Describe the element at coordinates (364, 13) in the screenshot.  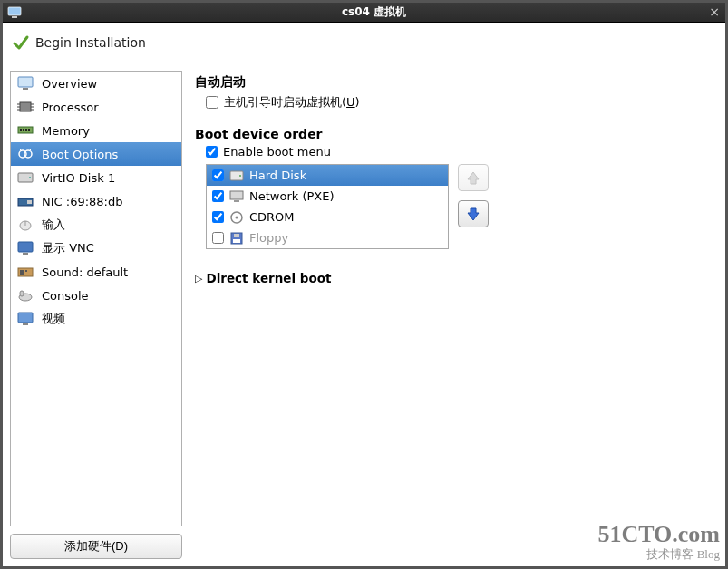
I see `titlebar: cs04 虚拟机 ×` at that location.